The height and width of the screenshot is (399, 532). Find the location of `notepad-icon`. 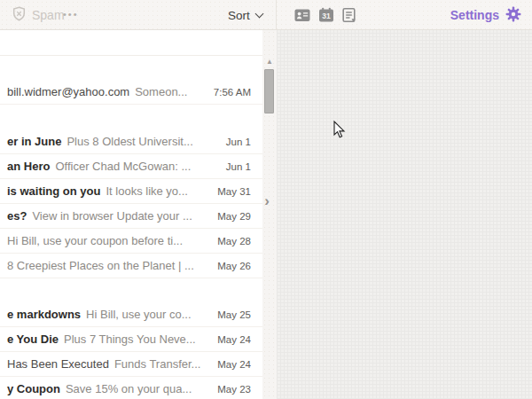

notepad-icon is located at coordinates (349, 15).